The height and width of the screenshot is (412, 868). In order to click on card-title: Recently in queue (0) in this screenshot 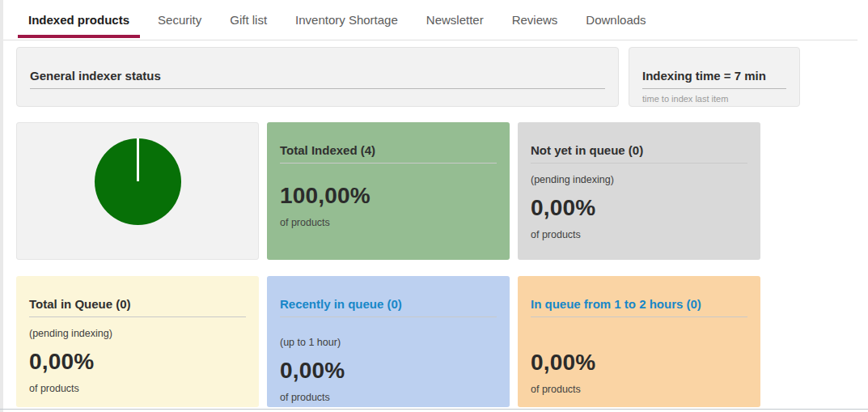, I will do `click(388, 304)`.